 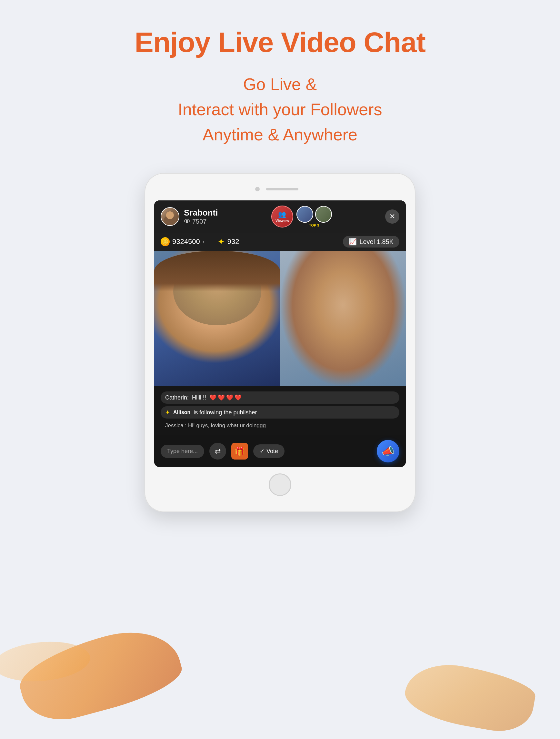 I want to click on avatar-image, so click(x=170, y=216).